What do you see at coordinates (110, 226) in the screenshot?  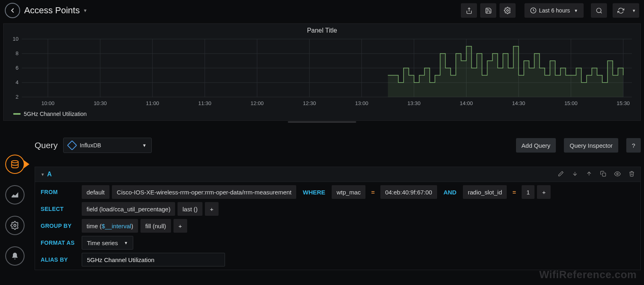 I see `groupby-time-segment: time ($__interval)` at bounding box center [110, 226].